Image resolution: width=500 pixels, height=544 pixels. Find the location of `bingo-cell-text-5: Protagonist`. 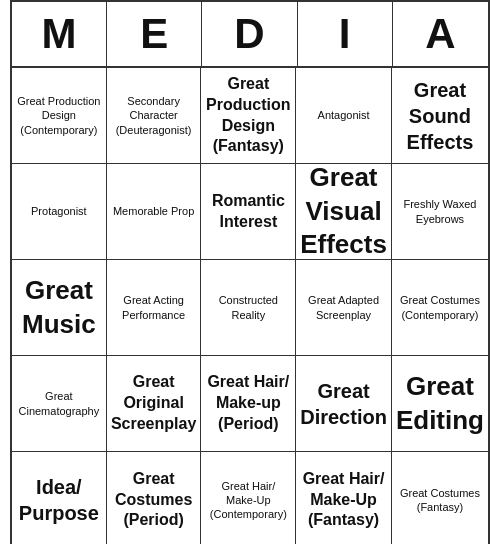

bingo-cell-text-5: Protagonist is located at coordinates (59, 211).